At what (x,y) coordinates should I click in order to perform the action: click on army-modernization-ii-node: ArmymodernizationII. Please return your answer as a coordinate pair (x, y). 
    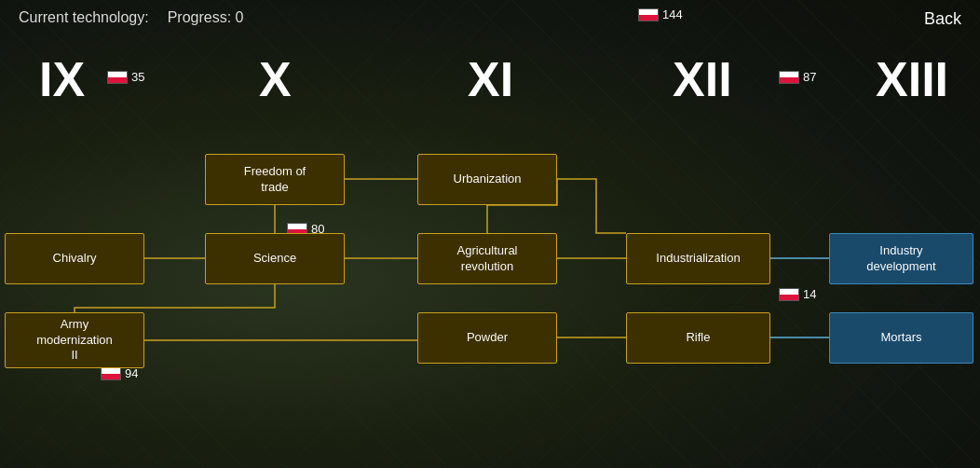
    Looking at the image, I should click on (75, 340).